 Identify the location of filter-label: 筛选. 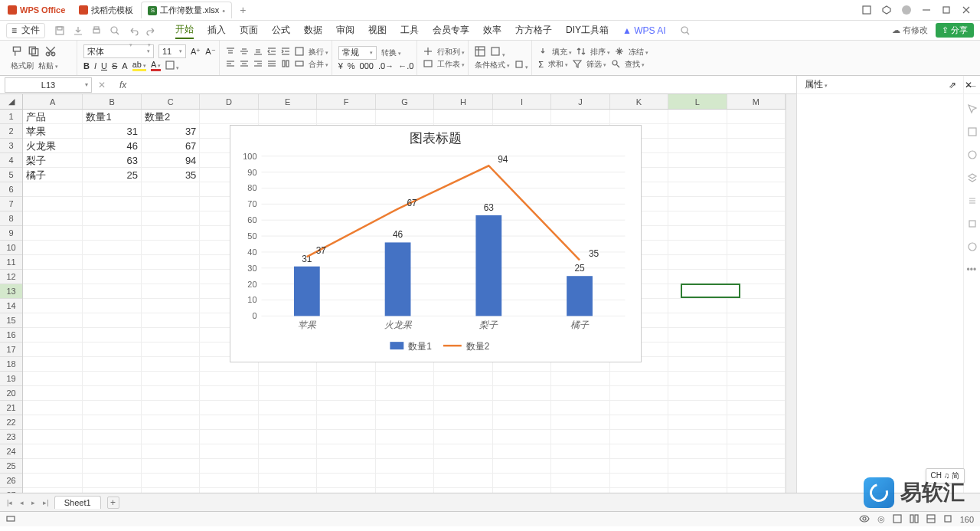
(596, 64).